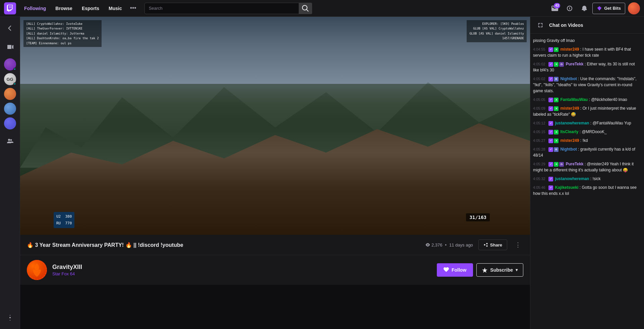 The image size is (644, 329). What do you see at coordinates (10, 47) in the screenshot?
I see `sidebar-video-btn` at bounding box center [10, 47].